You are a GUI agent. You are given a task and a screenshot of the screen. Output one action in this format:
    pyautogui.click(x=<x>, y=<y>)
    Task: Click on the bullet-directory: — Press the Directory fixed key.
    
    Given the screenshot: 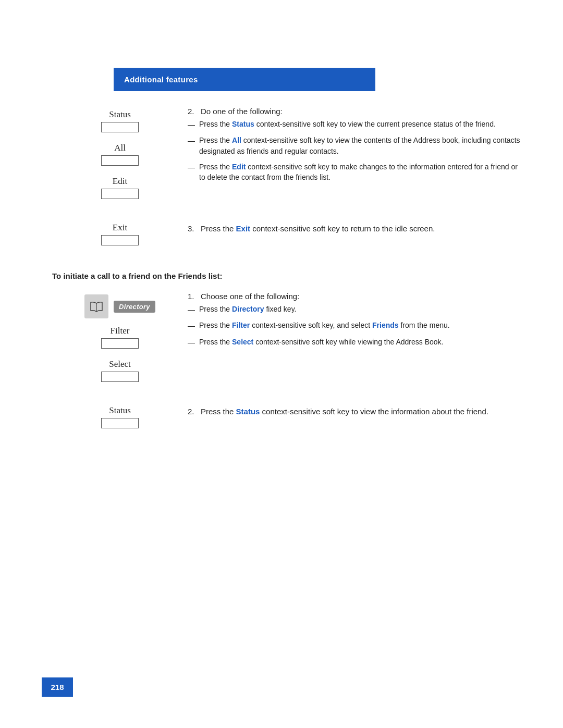 What is the action you would take?
    pyautogui.click(x=354, y=310)
    